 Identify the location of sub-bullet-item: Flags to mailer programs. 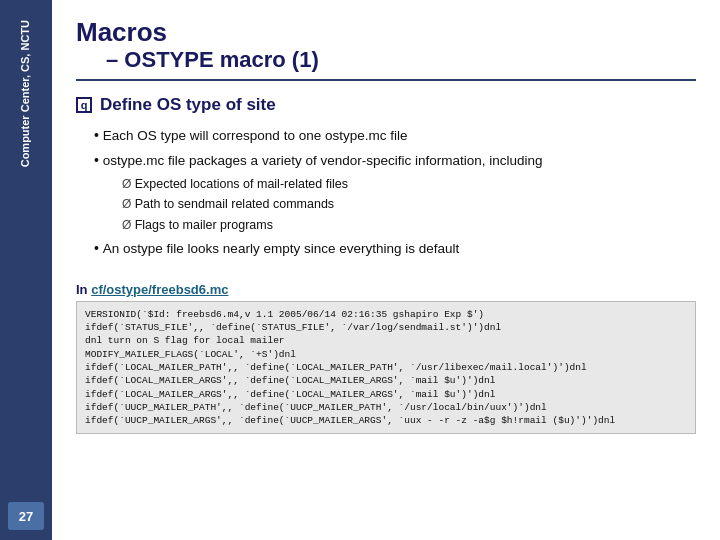
(409, 226).